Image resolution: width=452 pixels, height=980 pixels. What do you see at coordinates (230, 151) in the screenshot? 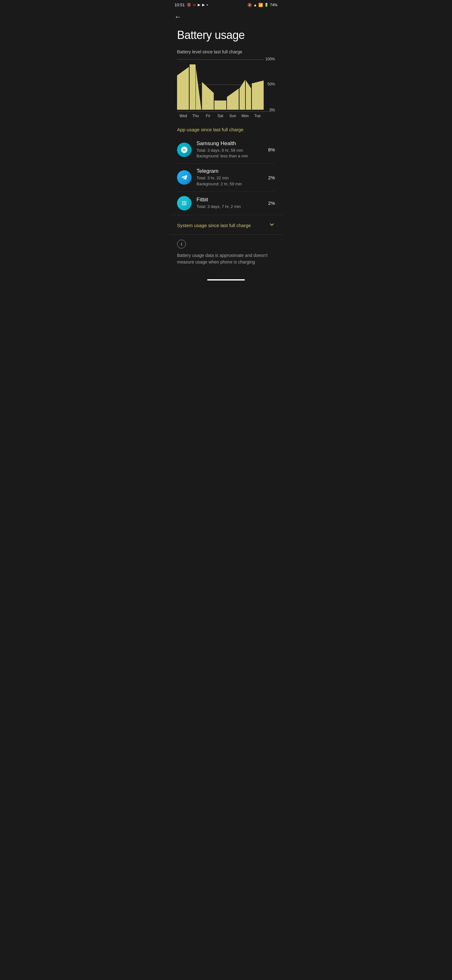
I see `app-stat1-samsung-health: Total: 3 days, 6 hr, 59 min` at bounding box center [230, 151].